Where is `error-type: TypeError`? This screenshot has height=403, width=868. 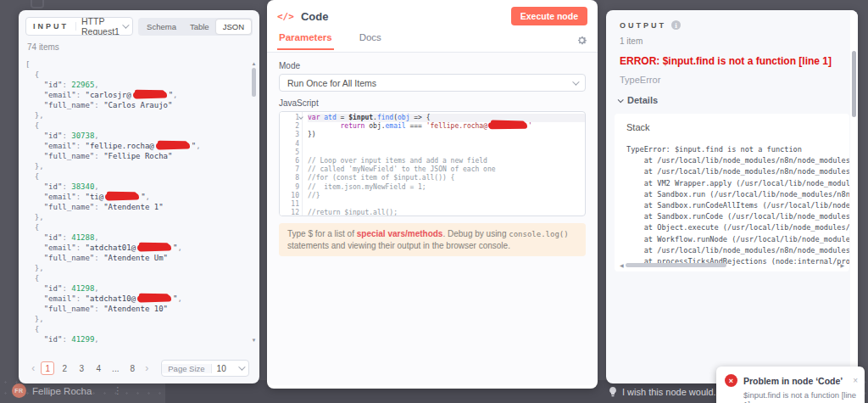
error-type: TypeError is located at coordinates (732, 76).